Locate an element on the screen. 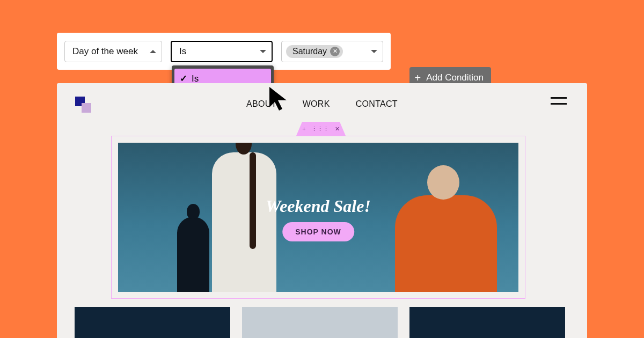 The height and width of the screenshot is (338, 644). cursor-icon is located at coordinates (280, 99).